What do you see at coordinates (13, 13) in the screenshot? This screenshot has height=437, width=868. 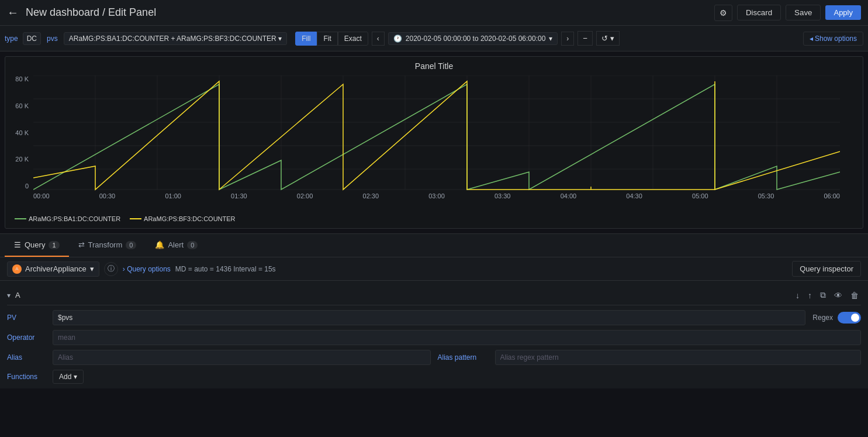 I see `back-button: ←` at bounding box center [13, 13].